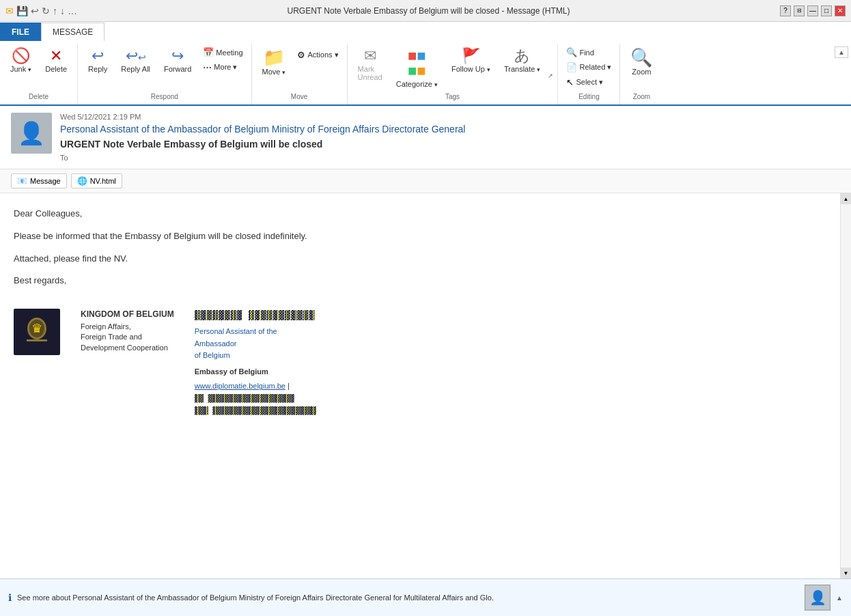  I want to click on ribbon-group-delete: 🚫 Junk ▾ ✕ Delete Delete, so click(39, 74).